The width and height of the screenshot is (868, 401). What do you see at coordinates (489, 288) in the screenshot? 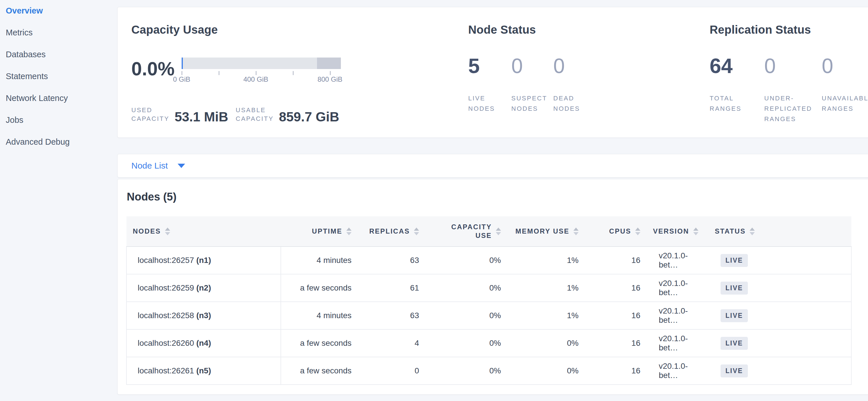
I see `table-row: localhost:26259 (n2) a few seconds 61 0%…` at bounding box center [489, 288].